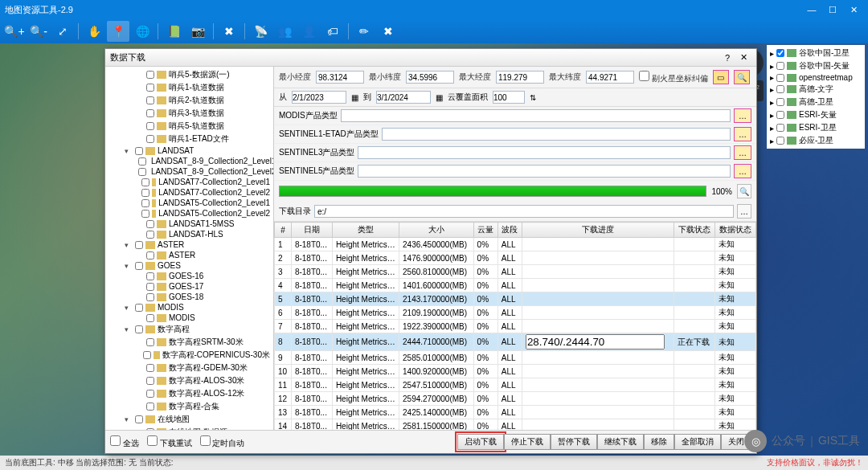  Describe the element at coordinates (516, 342) in the screenshot. I see `table-row: 88-18T0...Height Metrics Data Global ...…` at that location.